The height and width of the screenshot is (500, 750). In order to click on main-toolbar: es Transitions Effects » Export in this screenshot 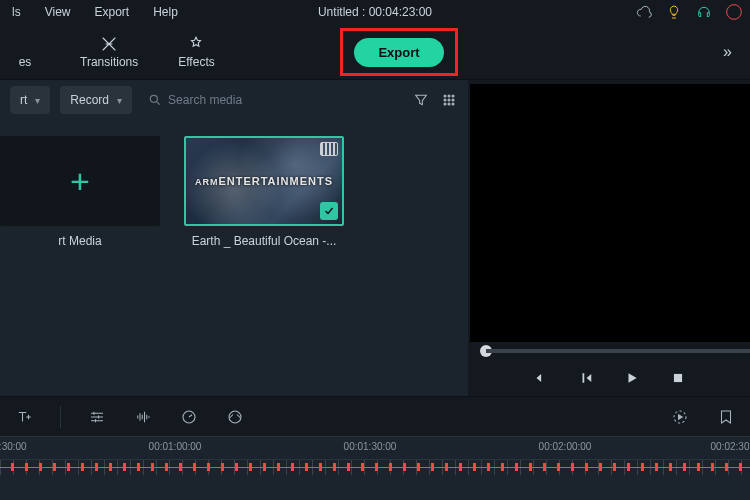, I will do `click(375, 52)`.